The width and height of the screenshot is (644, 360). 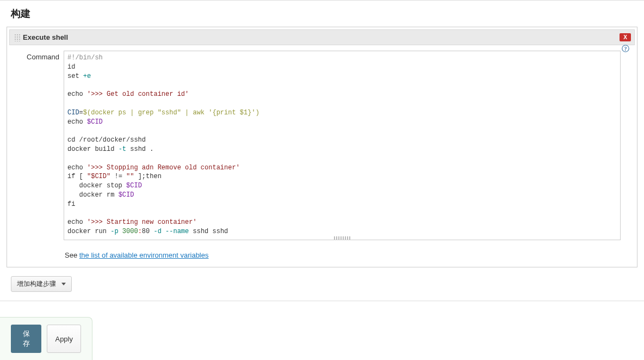 What do you see at coordinates (322, 323) in the screenshot?
I see `post-build-section-title: 构建后操作` at bounding box center [322, 323].